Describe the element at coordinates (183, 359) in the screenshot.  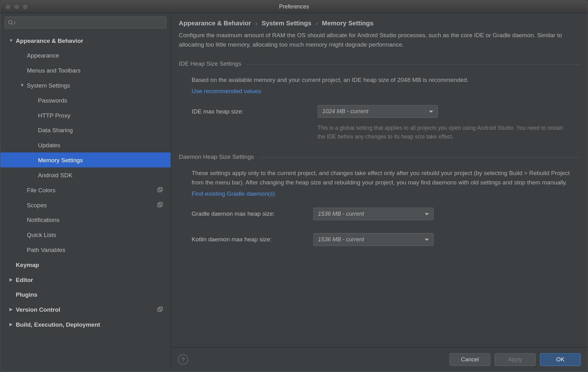
I see `help-icon: ?` at that location.